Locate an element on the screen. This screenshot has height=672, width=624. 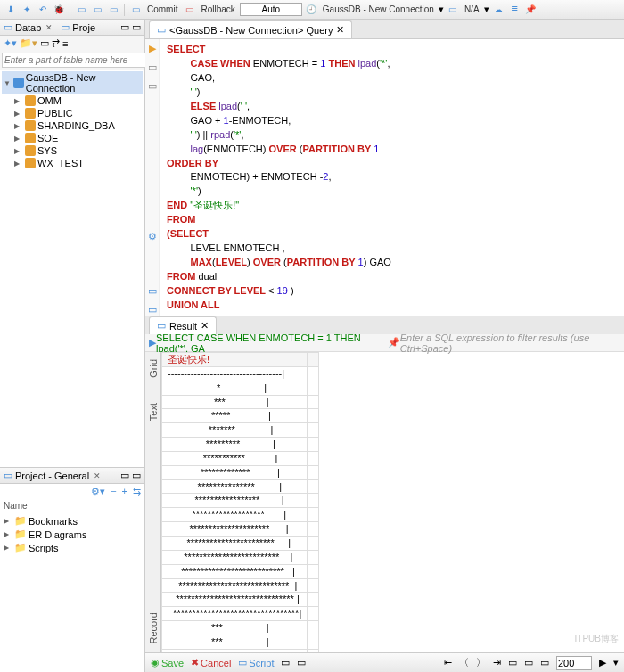
table-row: ***************************** | is located at coordinates (241, 586).